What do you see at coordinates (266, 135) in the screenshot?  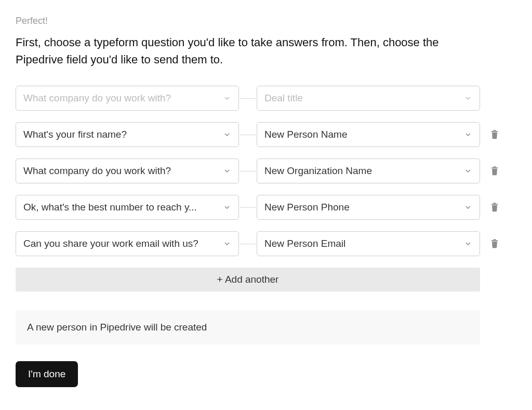 I see `mapping-row: What's your first name?New Person Name` at bounding box center [266, 135].